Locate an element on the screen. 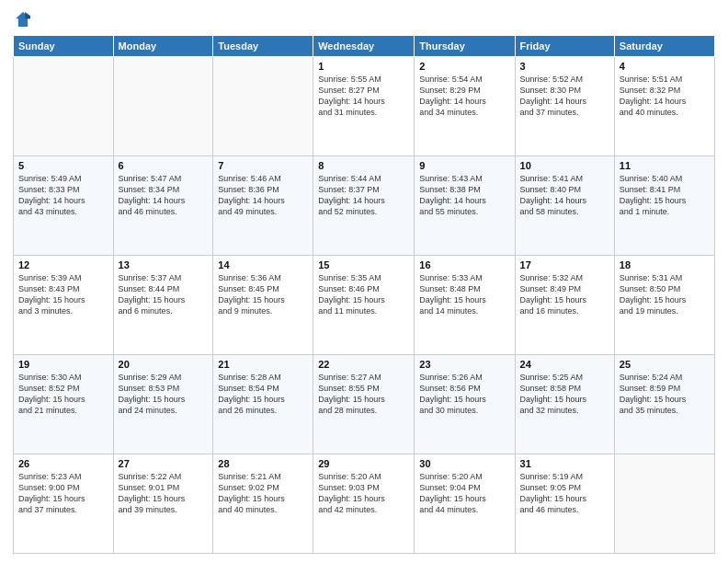  day-number: 7 is located at coordinates (263, 166).